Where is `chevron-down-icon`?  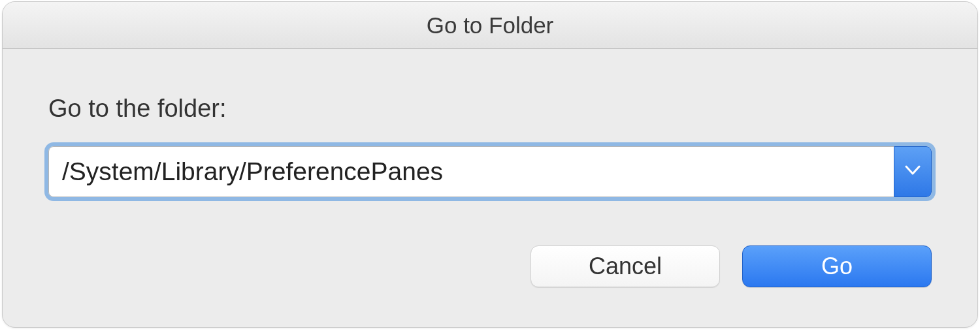
chevron-down-icon is located at coordinates (913, 172).